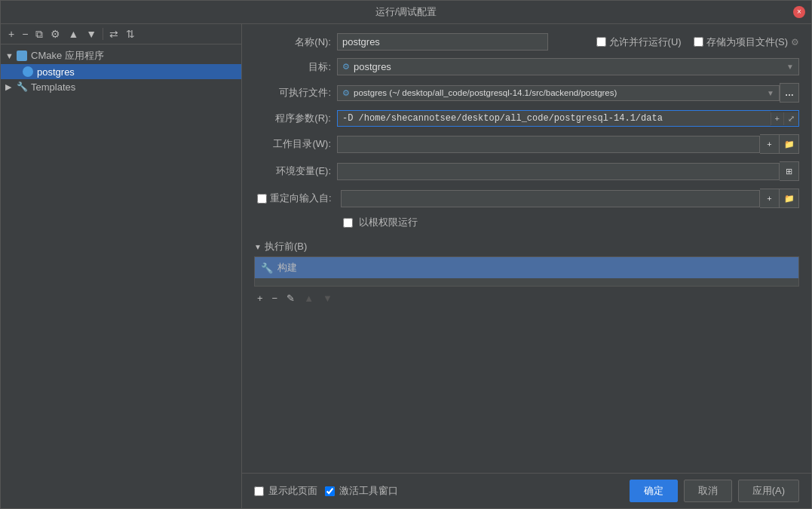  I want to click on add-config-button: +, so click(11, 34).